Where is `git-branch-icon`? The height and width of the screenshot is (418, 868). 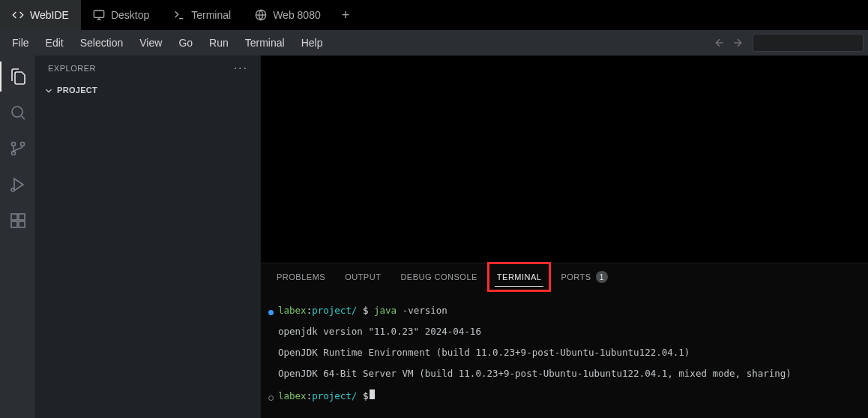
git-branch-icon is located at coordinates (18, 149).